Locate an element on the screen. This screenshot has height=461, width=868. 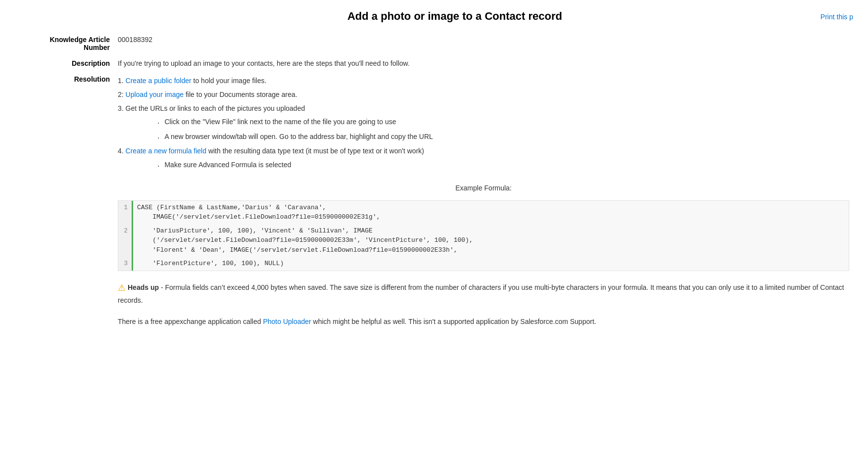
photo-uploader-link: Photo Uploader is located at coordinates (287, 322).